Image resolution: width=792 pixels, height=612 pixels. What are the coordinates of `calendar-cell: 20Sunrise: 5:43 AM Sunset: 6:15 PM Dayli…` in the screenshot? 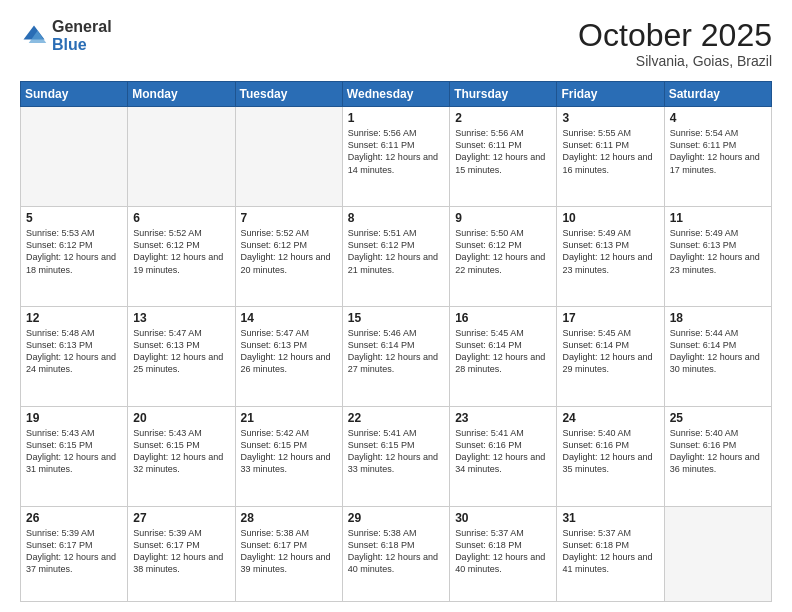 It's located at (182, 457).